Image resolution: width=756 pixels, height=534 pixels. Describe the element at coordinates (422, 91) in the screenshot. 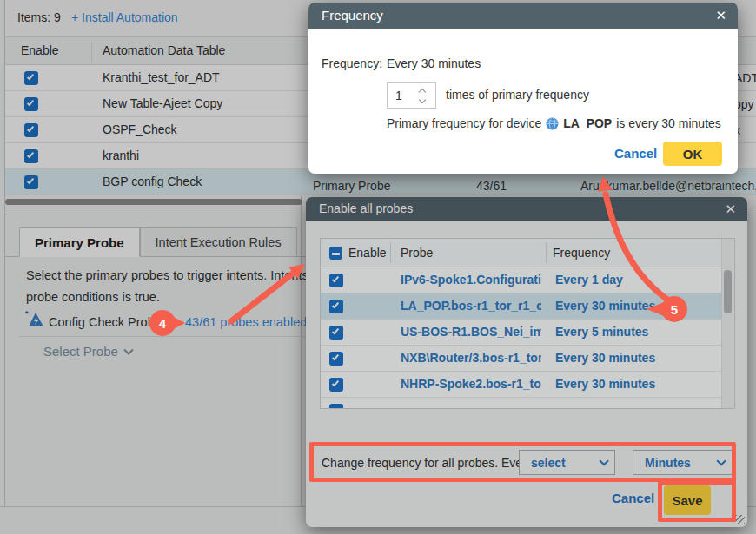

I see `spin-up-icon` at that location.